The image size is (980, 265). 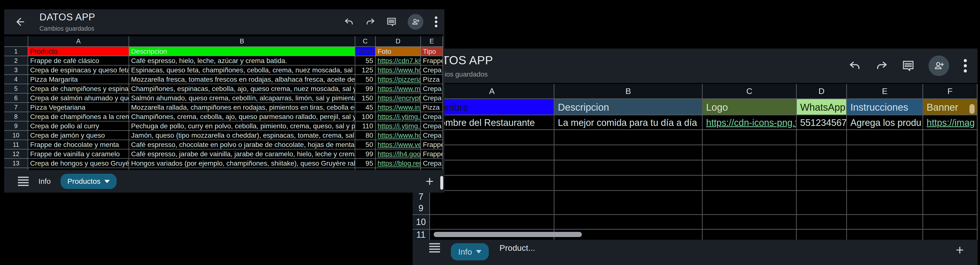 I want to click on cell-C9: 110, so click(x=365, y=126).